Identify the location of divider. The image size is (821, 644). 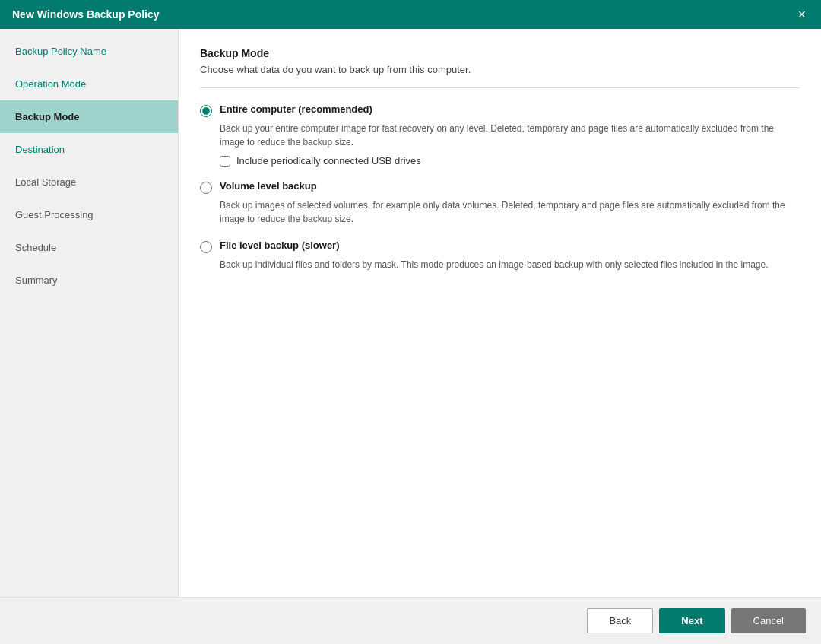
(500, 88).